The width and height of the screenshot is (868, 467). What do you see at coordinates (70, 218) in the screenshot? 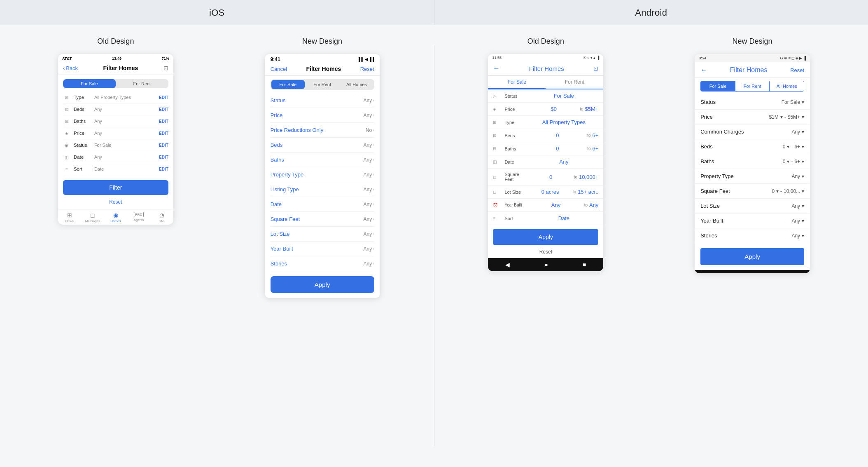
I see `tab-news: ⊞ News` at bounding box center [70, 218].